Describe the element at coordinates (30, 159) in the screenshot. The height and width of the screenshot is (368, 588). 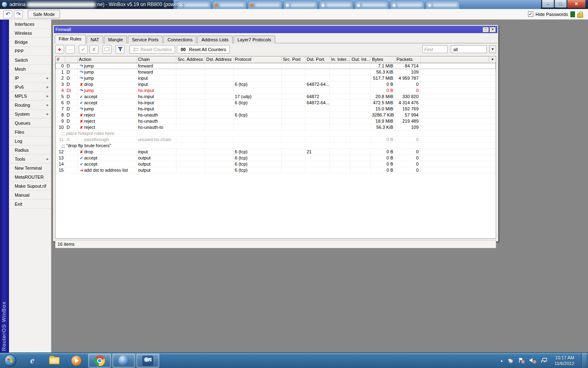
I see `sidebar-item-tools: Tools▸` at that location.